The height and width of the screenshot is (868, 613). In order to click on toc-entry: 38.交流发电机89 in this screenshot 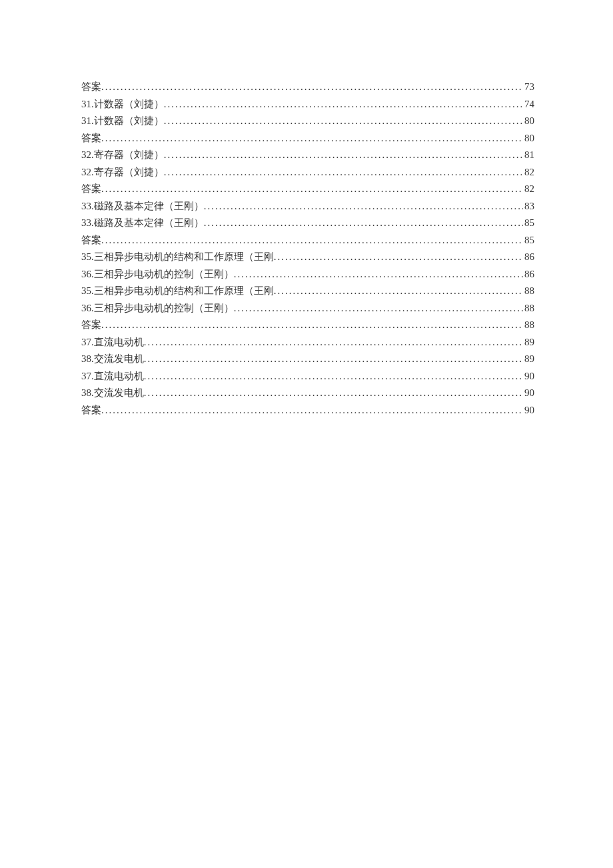, I will do `click(308, 359)`.